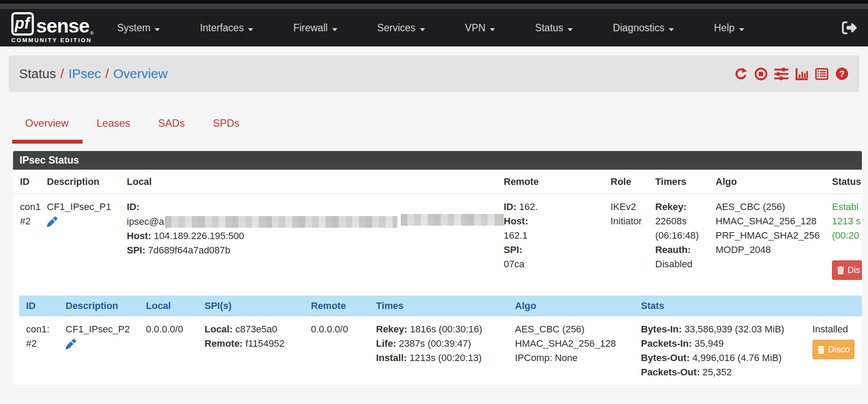 The width and height of the screenshot is (868, 404). I want to click on sliders-icon, so click(782, 74).